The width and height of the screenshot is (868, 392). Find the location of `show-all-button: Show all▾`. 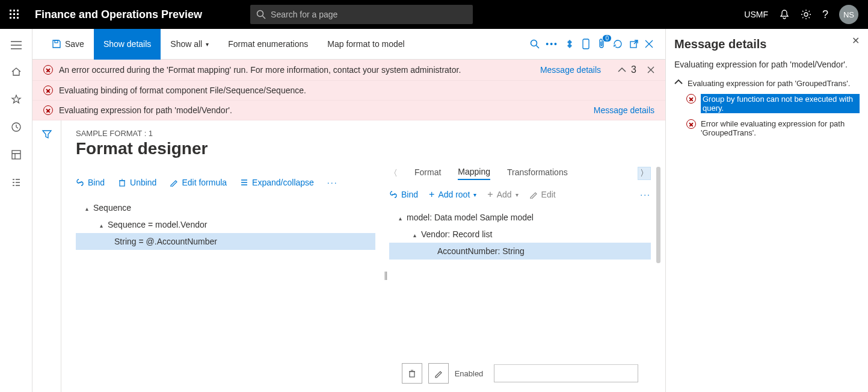

show-all-button: Show all▾ is located at coordinates (189, 45).